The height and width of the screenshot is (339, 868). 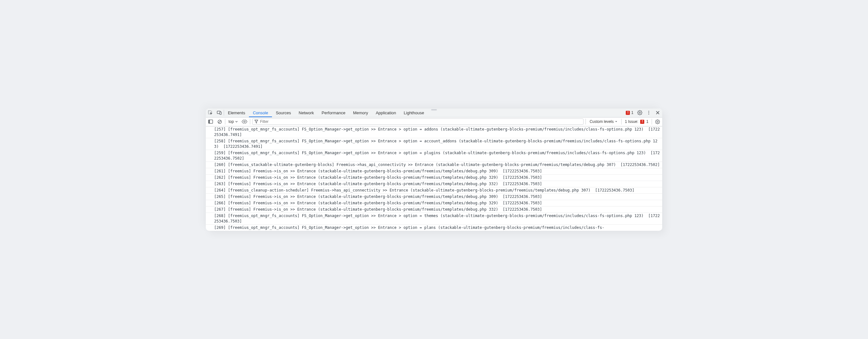 I want to click on clear-console-icon, so click(x=220, y=122).